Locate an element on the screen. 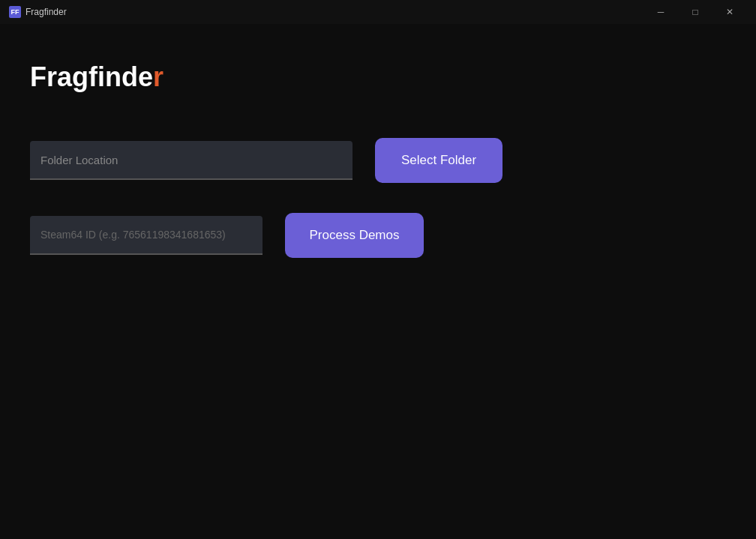 This screenshot has height=539, width=756. title-accent: r is located at coordinates (158, 76).